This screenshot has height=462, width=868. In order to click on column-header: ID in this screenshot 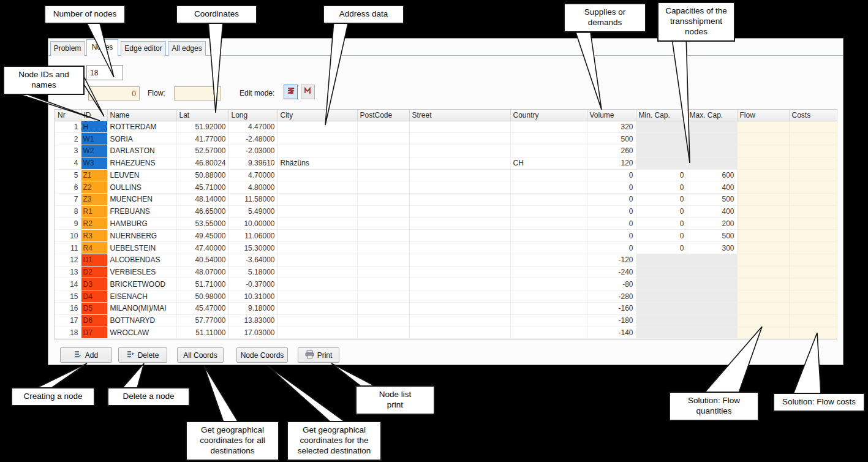, I will do `click(94, 115)`.